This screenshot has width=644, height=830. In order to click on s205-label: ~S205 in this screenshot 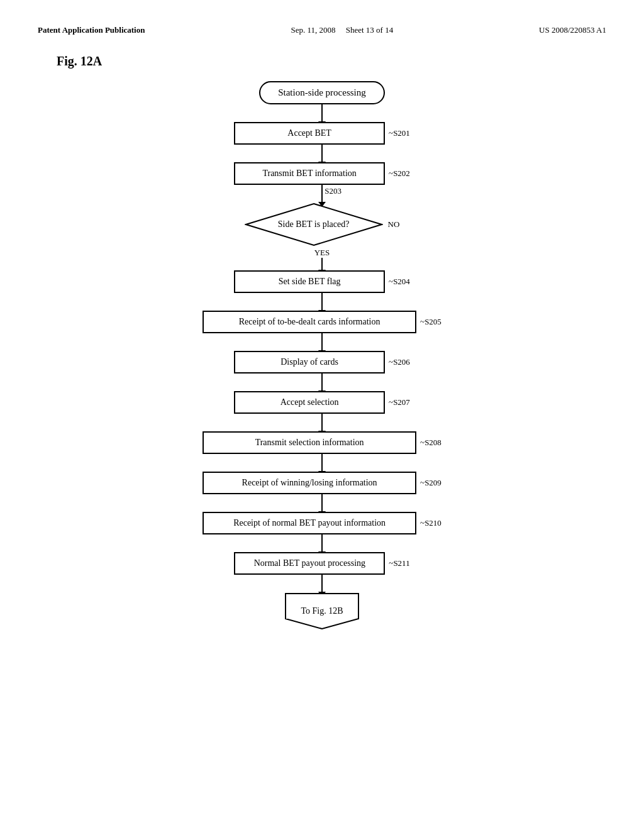, I will do `click(431, 322)`.